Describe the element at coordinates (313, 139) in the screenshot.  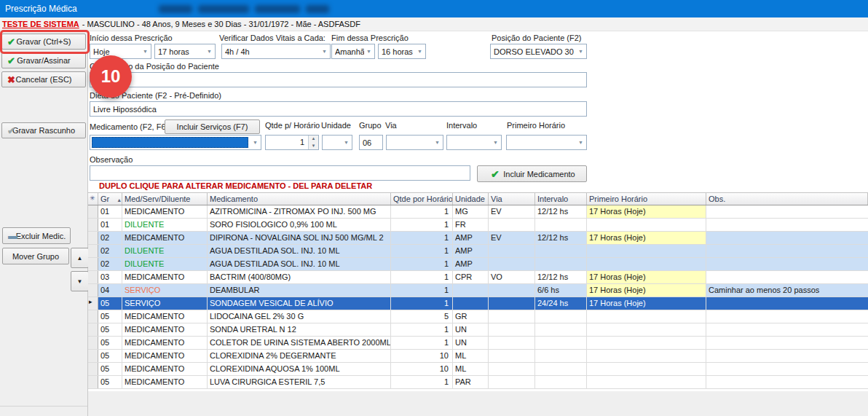
I see `spinner-up-icon: ▲` at that location.